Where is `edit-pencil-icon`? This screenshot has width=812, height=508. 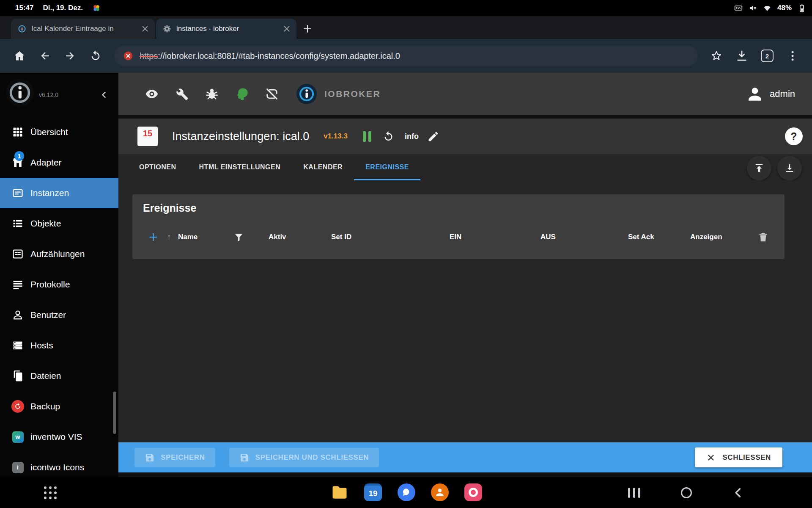
edit-pencil-icon is located at coordinates (433, 136).